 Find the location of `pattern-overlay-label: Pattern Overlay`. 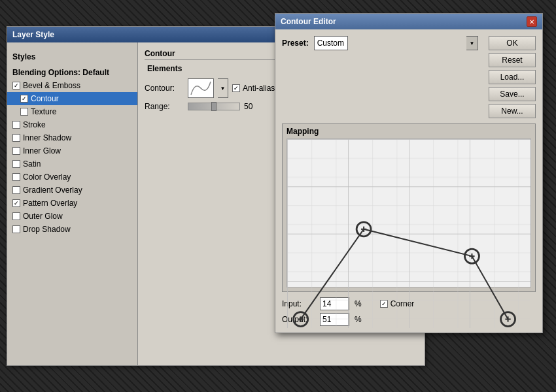

pattern-overlay-label: Pattern Overlay is located at coordinates (50, 203).